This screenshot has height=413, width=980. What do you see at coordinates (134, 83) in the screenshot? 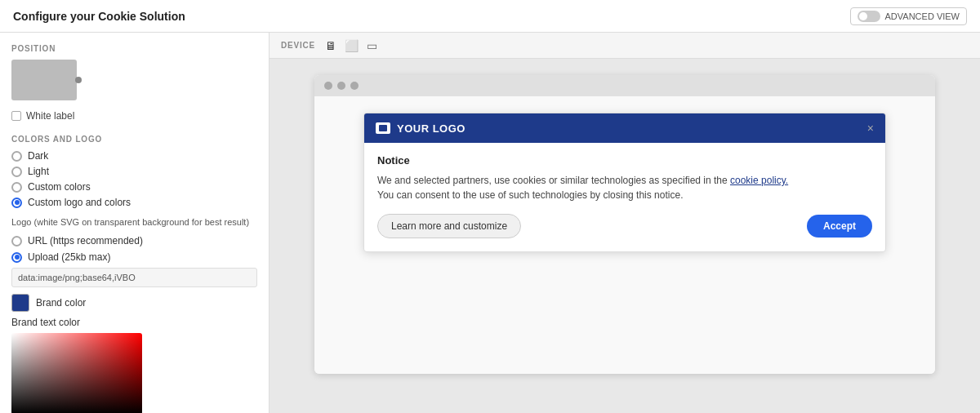
I see `position-section: POSITION White label` at bounding box center [134, 83].